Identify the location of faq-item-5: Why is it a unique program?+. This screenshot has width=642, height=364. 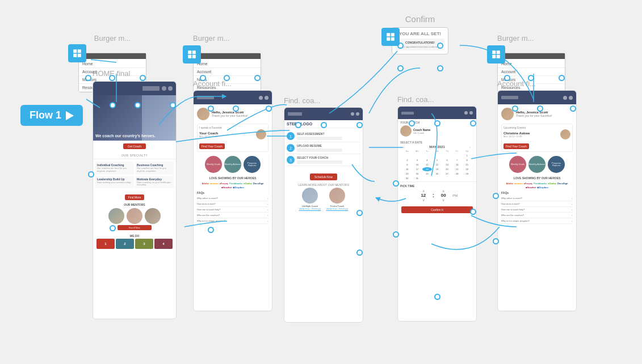
(233, 221).